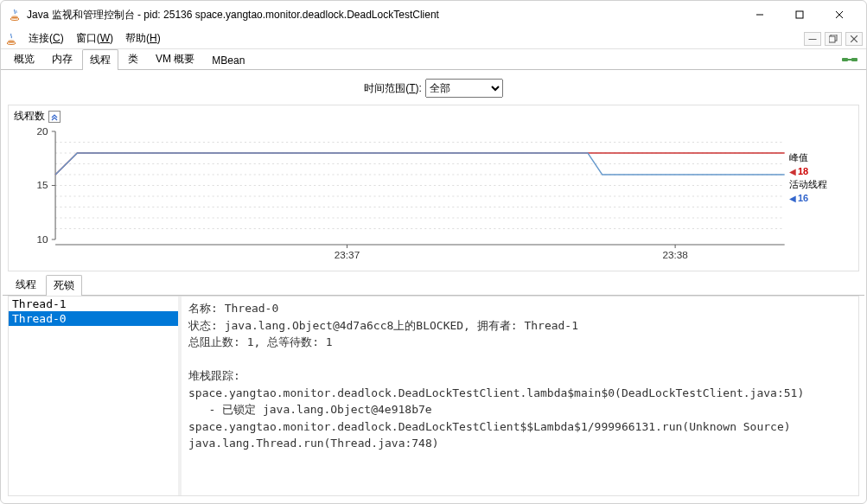 This screenshot has width=867, height=504. Describe the element at coordinates (800, 15) in the screenshot. I see `maximize-button` at that location.